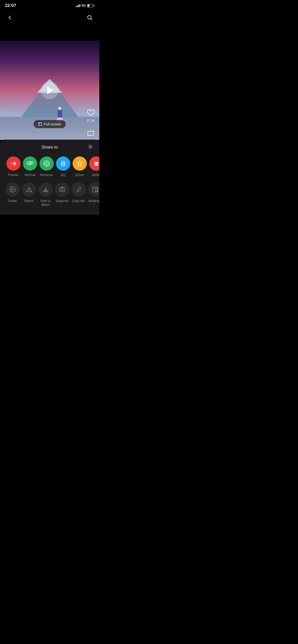  Describe the element at coordinates (50, 90) in the screenshot. I see `play-icon` at that location.